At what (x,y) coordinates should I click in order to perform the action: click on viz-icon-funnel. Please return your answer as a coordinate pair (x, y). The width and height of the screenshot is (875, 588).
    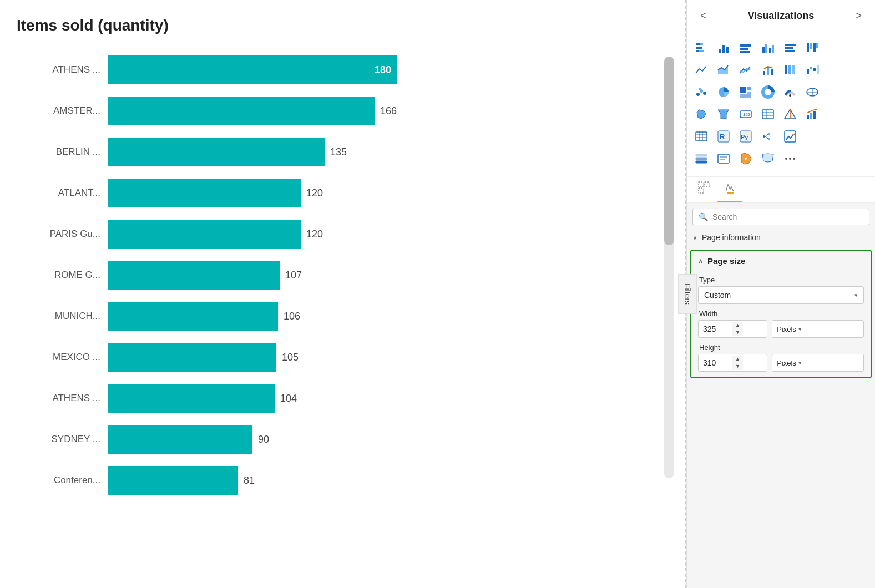
    Looking at the image, I should click on (724, 114).